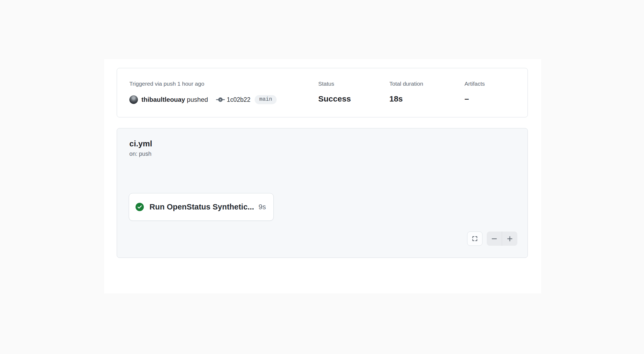  Describe the element at coordinates (202, 207) in the screenshot. I see `job-name: Run OpenStatus Synthetic...` at that location.